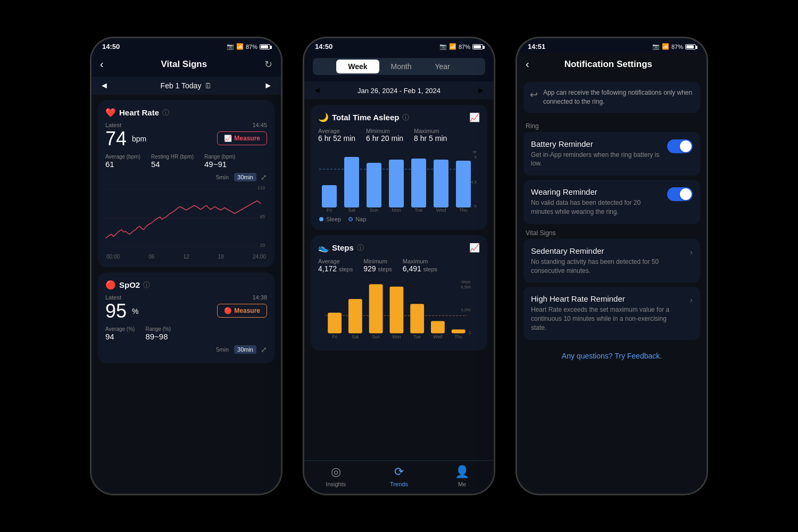  I want to click on date-display-1: Feb 1 Today 🗓, so click(186, 86).